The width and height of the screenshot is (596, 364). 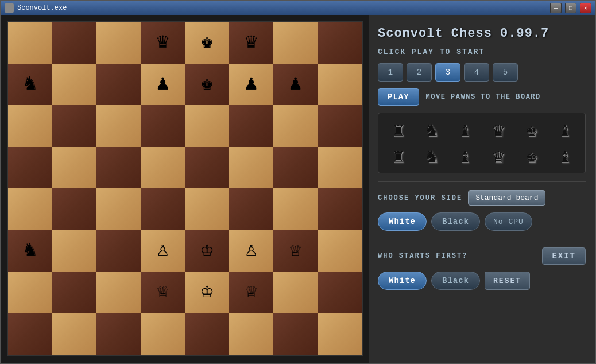 I want to click on exit-button: EXIT, so click(x=564, y=256).